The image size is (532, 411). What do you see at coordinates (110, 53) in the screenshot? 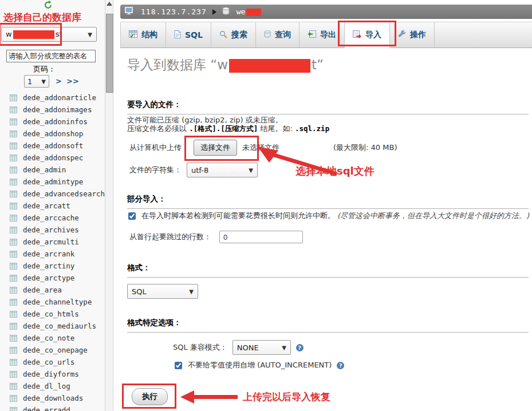
I see `scrollbar-thumb` at bounding box center [110, 53].